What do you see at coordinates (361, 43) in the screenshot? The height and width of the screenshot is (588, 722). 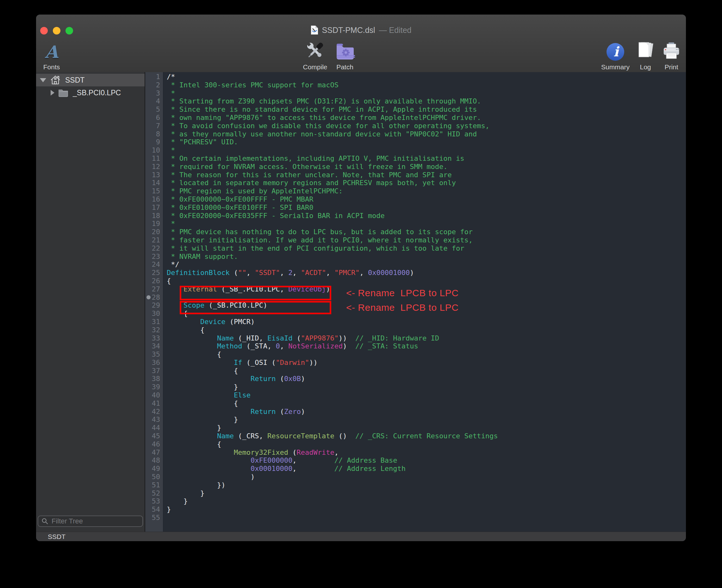 I see `window-chrome: SSDT-PMC.dsl — Edited A Fonts` at bounding box center [361, 43].